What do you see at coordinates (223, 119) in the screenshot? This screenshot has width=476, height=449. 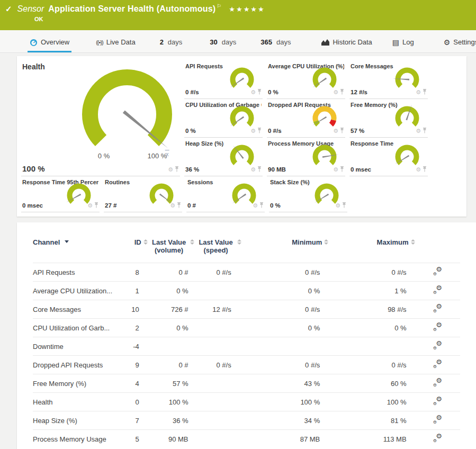 I see `gauge-tile: CPU Utilization of Garbage C...0 %⚙` at bounding box center [223, 119].